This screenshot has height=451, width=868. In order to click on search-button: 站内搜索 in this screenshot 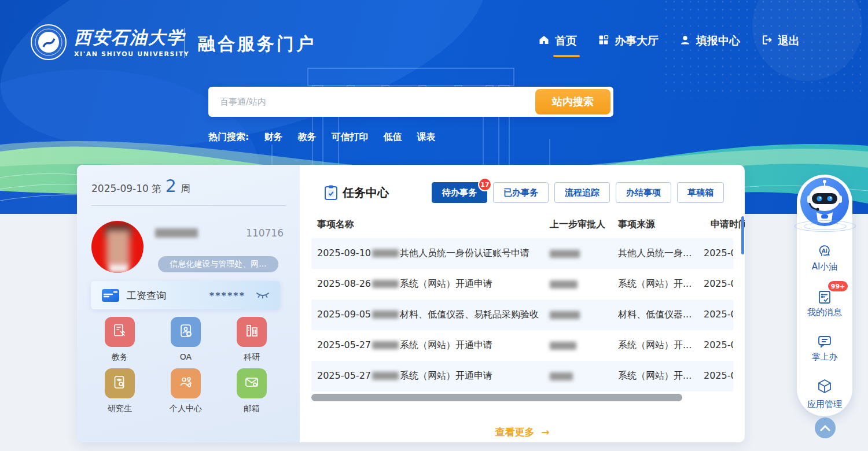, I will do `click(573, 102)`.